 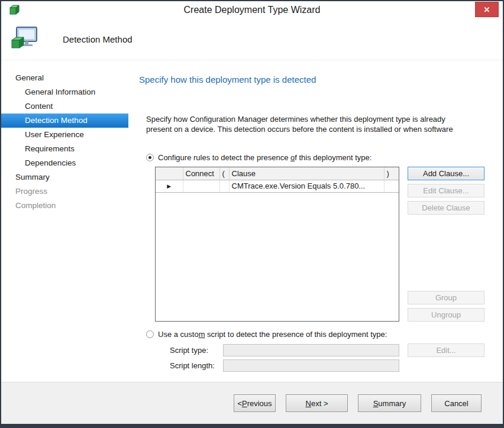 I want to click on script-length-row: Script length:, so click(x=331, y=365).